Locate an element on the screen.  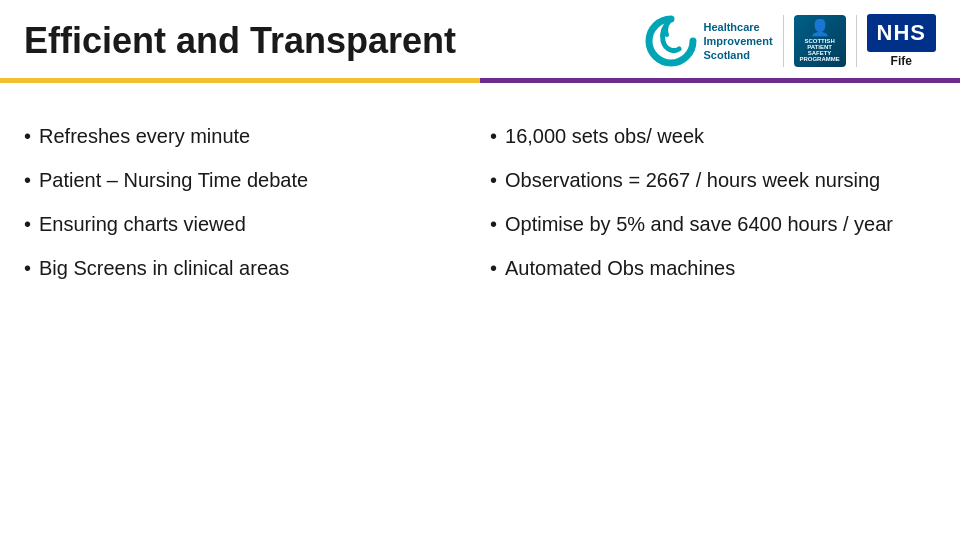
list-item: • Refreshes every minute is located at coordinates (247, 136).